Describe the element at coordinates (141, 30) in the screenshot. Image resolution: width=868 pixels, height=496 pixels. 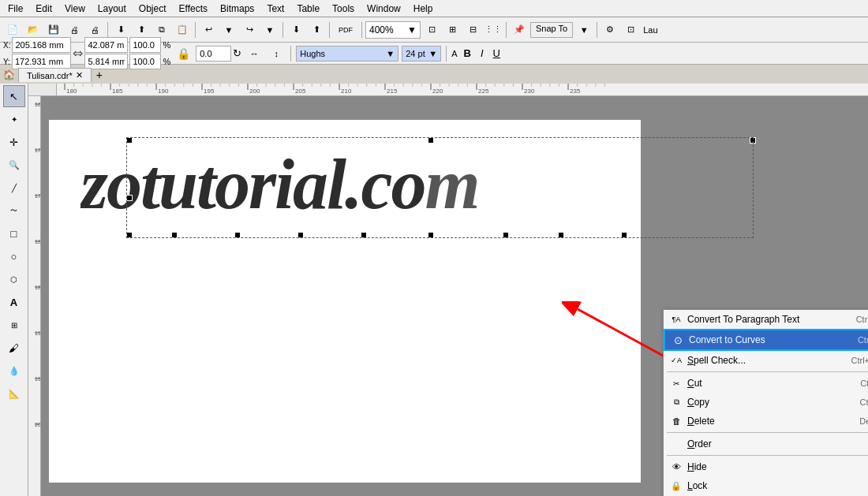
I see `export-button: ⬆` at that location.